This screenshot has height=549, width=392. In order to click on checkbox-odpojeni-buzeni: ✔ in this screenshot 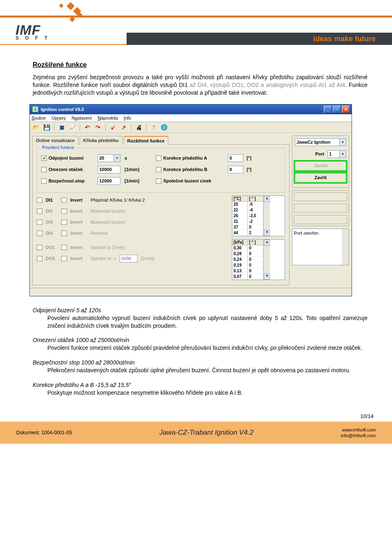, I will do `click(44, 158)`.